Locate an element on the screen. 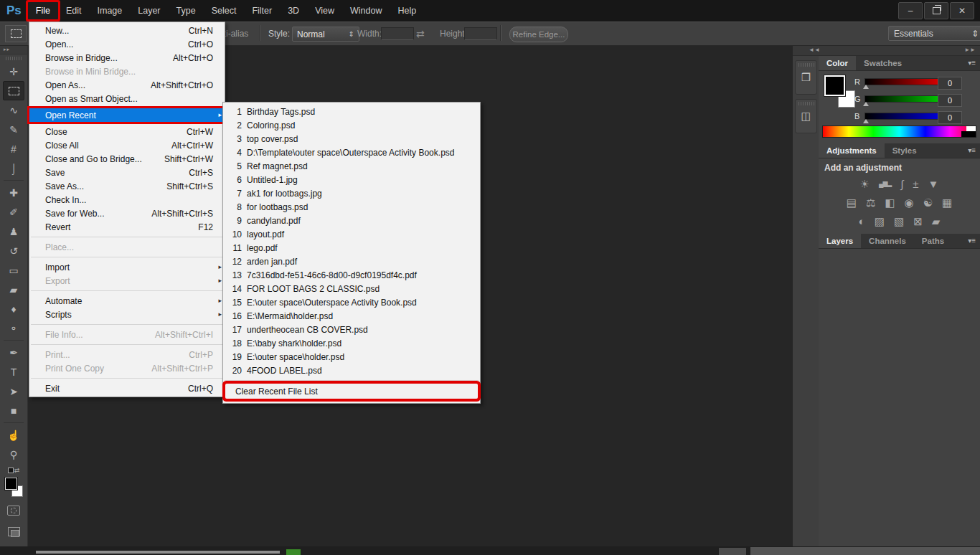 Image resolution: width=980 pixels, height=555 pixels. default-colors-control: ⇄ is located at coordinates (14, 470).